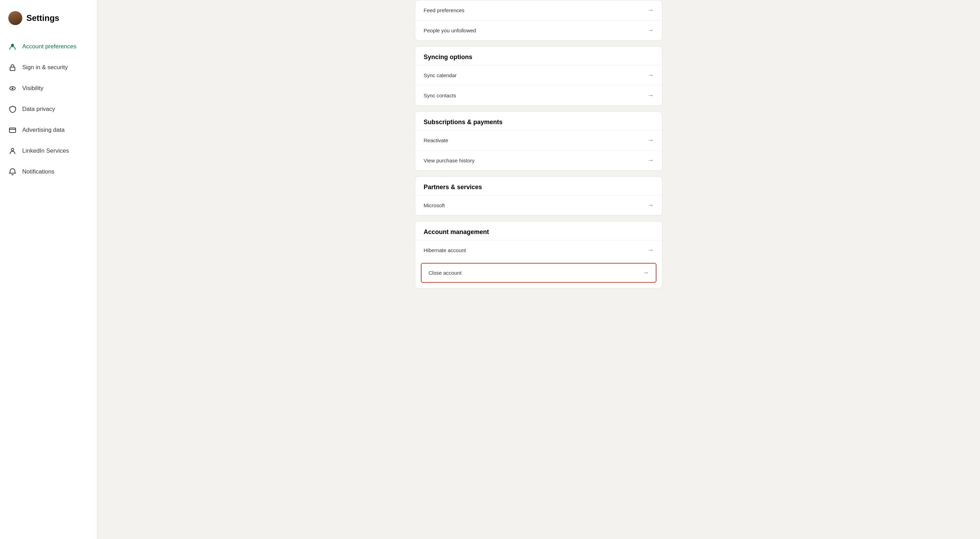 The height and width of the screenshot is (539, 980). What do you see at coordinates (13, 109) in the screenshot?
I see `shield-icon` at bounding box center [13, 109].